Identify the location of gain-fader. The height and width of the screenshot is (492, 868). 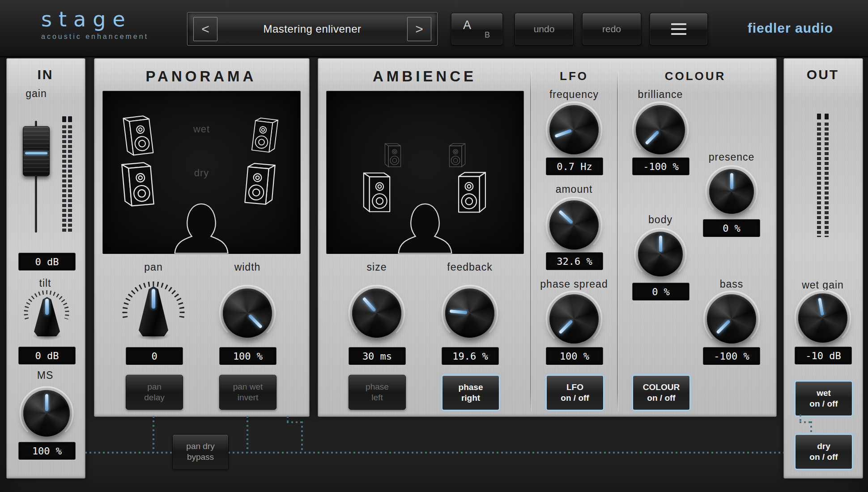
(36, 151).